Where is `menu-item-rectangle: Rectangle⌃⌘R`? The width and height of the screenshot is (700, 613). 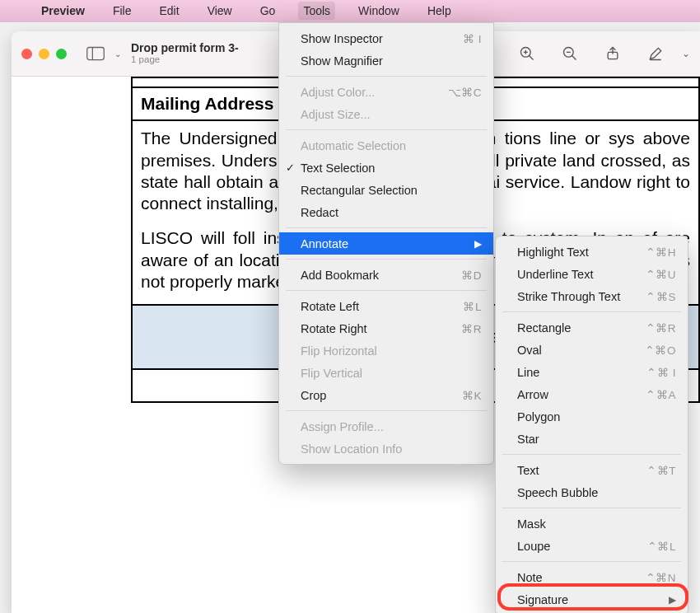
menu-item-rectangle: Rectangle⌃⌘R is located at coordinates (591, 328).